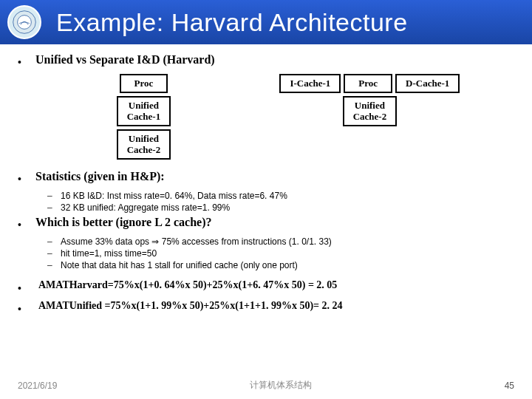 The width and height of the screenshot is (532, 399). What do you see at coordinates (144, 145) in the screenshot?
I see `box-unified-l2: Unified Cache-2` at bounding box center [144, 145].